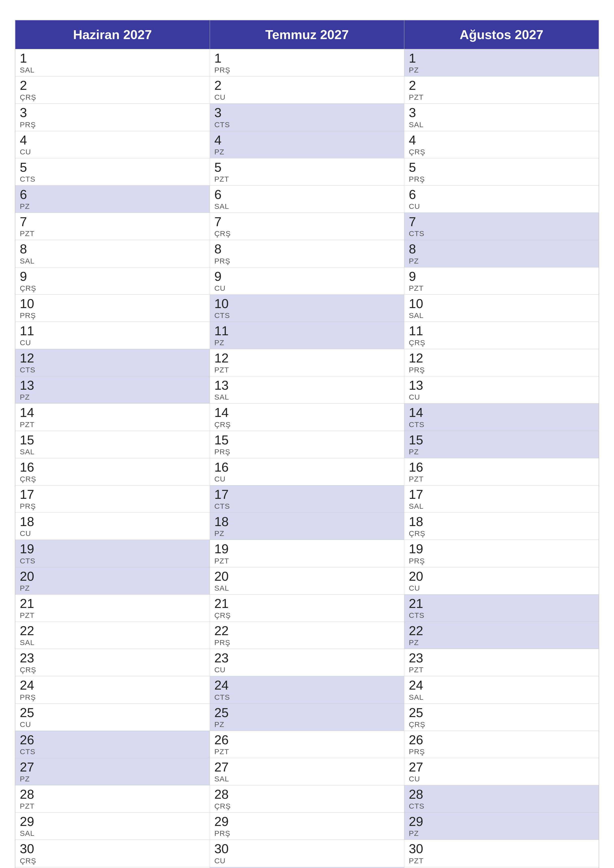 The width and height of the screenshot is (614, 868). Describe the element at coordinates (502, 386) in the screenshot. I see `day-number: 13` at that location.